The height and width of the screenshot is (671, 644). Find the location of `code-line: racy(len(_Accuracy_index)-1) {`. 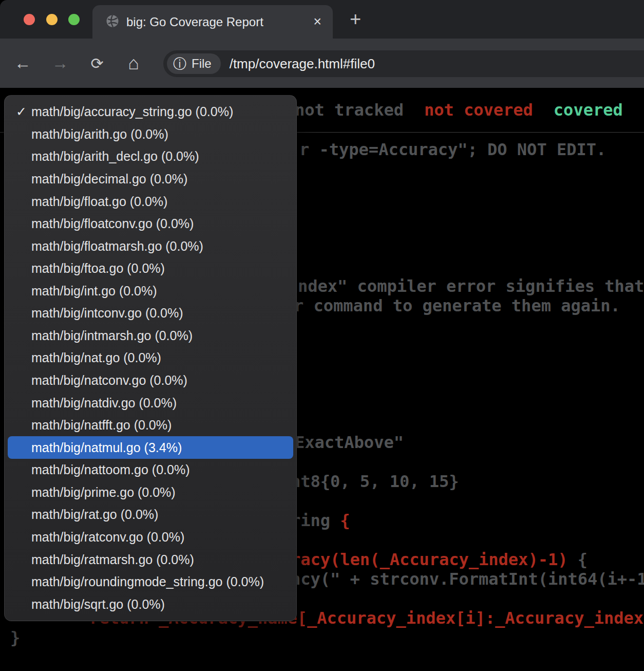

code-line: racy(len(_Accuracy_index)-1) { is located at coordinates (439, 560).